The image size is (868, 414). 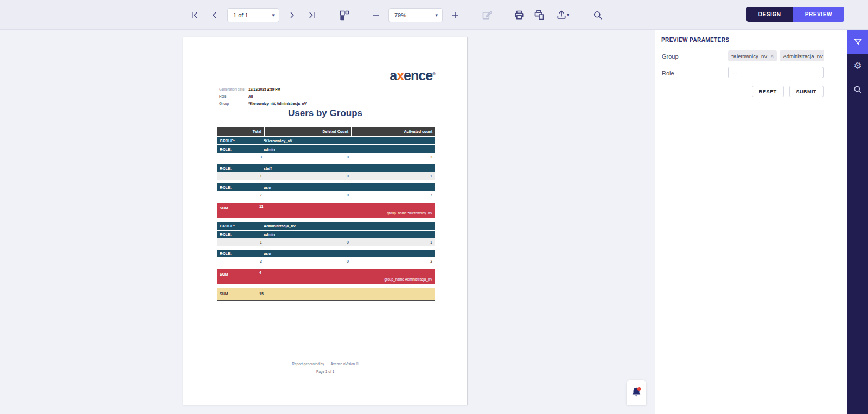 I want to click on footer-generated-by: Report generated by, so click(x=308, y=364).